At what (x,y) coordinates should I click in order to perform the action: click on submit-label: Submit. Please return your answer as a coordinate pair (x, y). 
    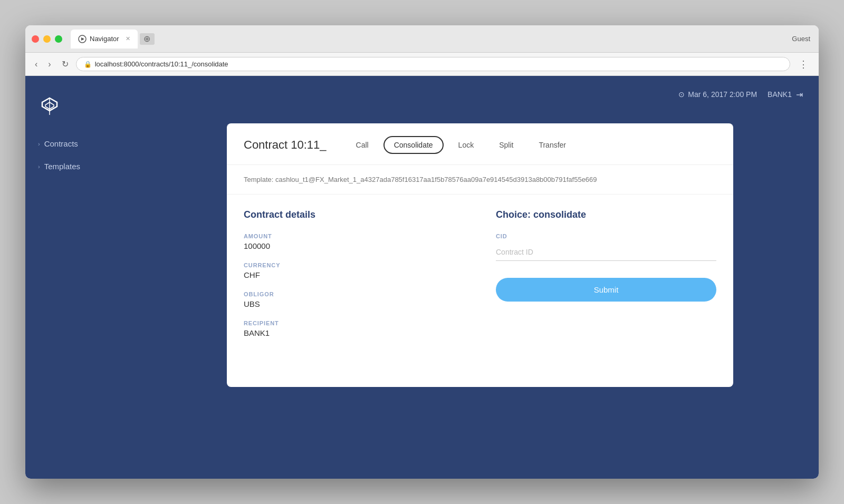
    Looking at the image, I should click on (607, 290).